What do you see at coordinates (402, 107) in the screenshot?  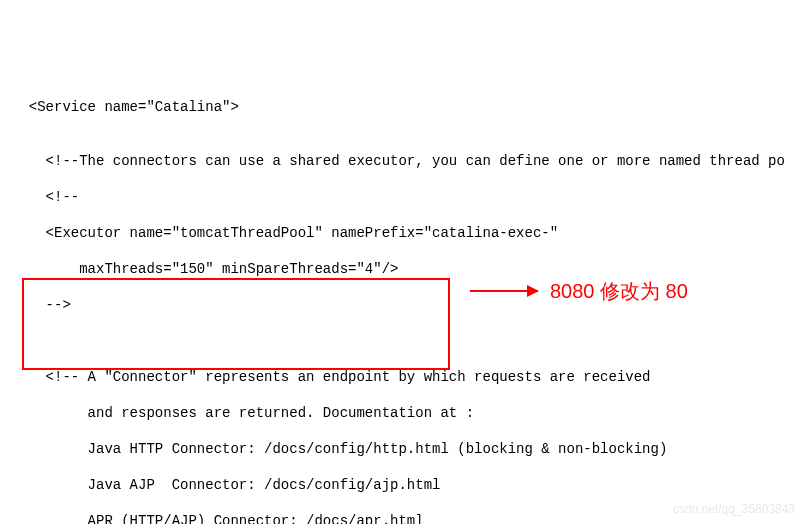 I see `code-line: <Service name="Catalina">` at bounding box center [402, 107].